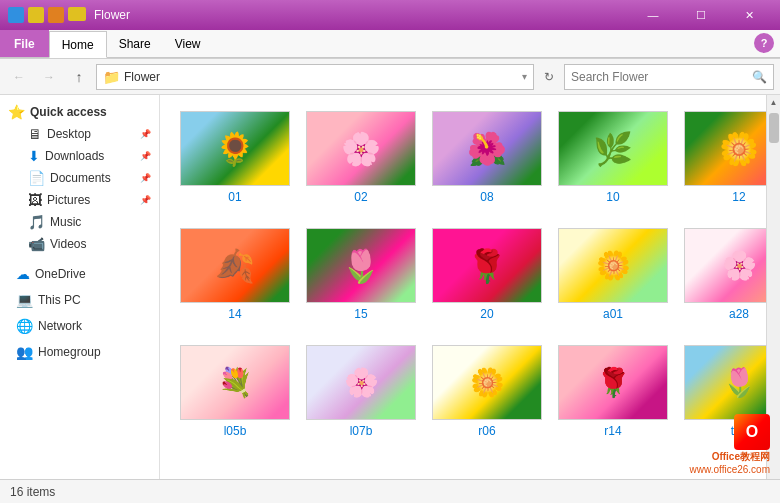 Image resolution: width=780 pixels, height=503 pixels. Describe the element at coordinates (80, 244) in the screenshot. I see `sidebar-item-videos: 📹 Videos` at that location.